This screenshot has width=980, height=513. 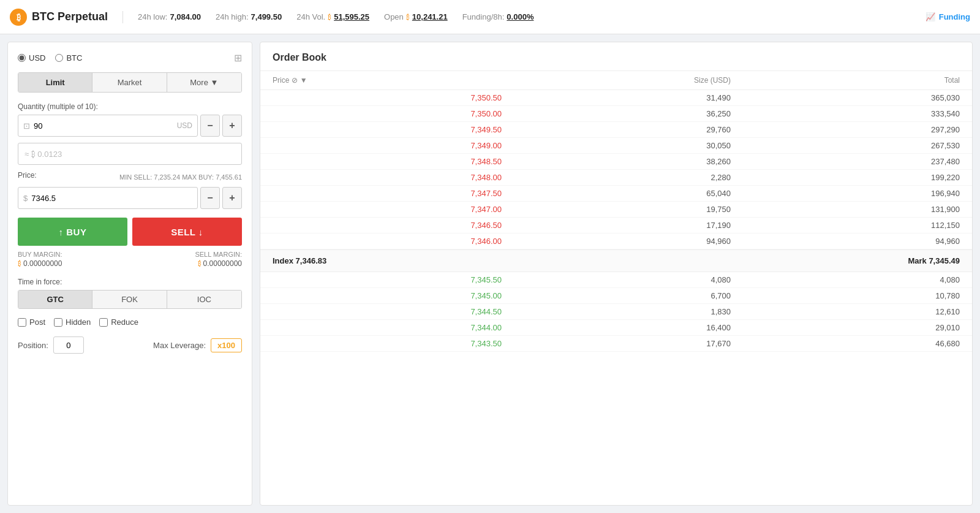 What do you see at coordinates (299, 80) in the screenshot?
I see `filter-icon: ⊘ ▼` at bounding box center [299, 80].